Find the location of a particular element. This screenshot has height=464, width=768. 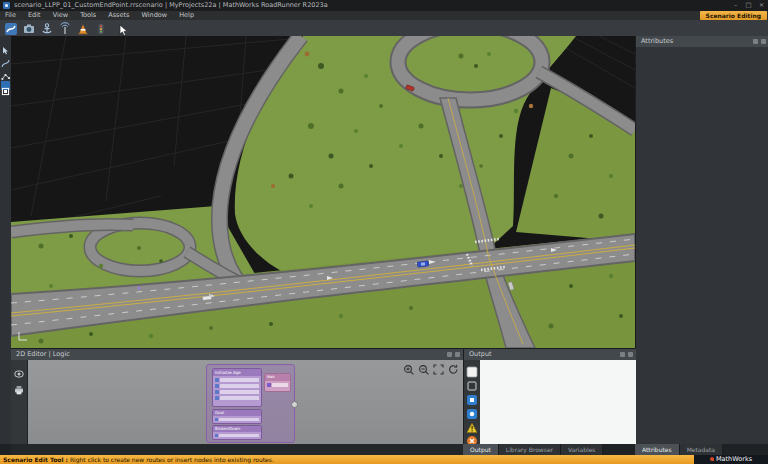

output-panel: Output is located at coordinates (550, 396).